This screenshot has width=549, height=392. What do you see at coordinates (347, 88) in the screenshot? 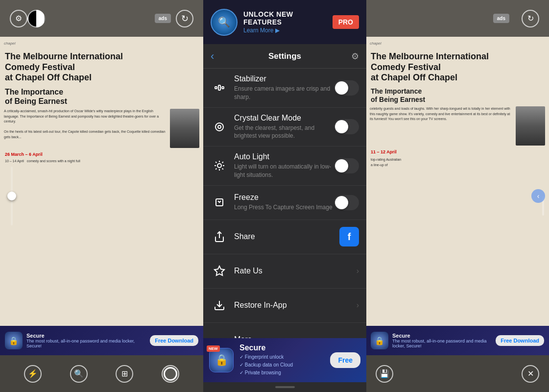
I see `stabilizer-toggle` at bounding box center [347, 88].